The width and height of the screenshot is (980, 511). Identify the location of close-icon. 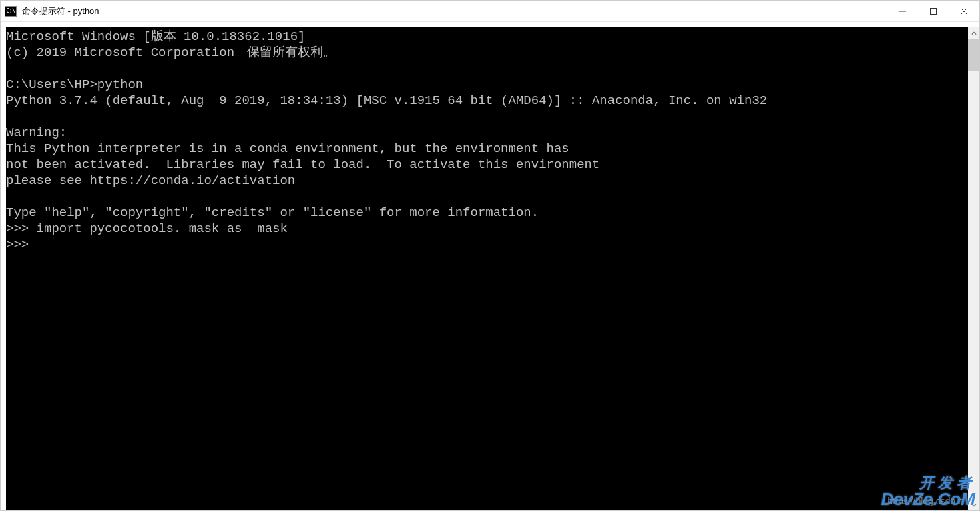
(964, 11).